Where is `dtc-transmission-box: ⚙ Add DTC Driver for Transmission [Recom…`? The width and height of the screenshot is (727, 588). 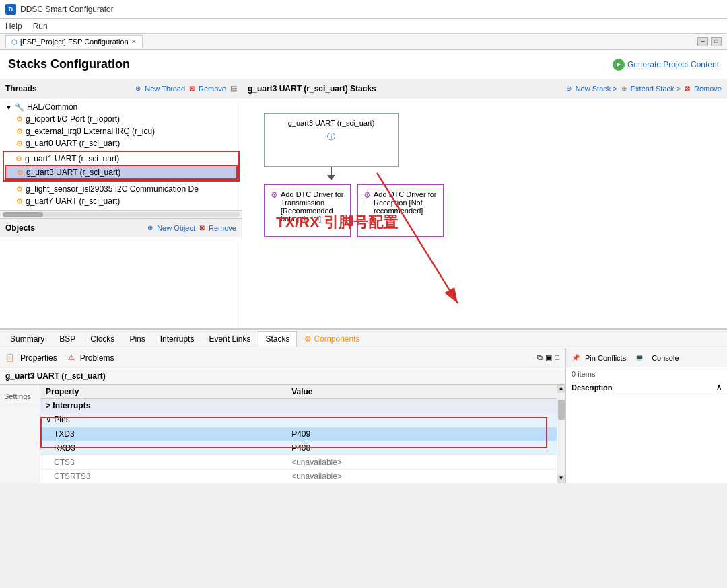
dtc-transmission-box: ⚙ Add DTC Driver for Transmission [Recom… is located at coordinates (308, 211).